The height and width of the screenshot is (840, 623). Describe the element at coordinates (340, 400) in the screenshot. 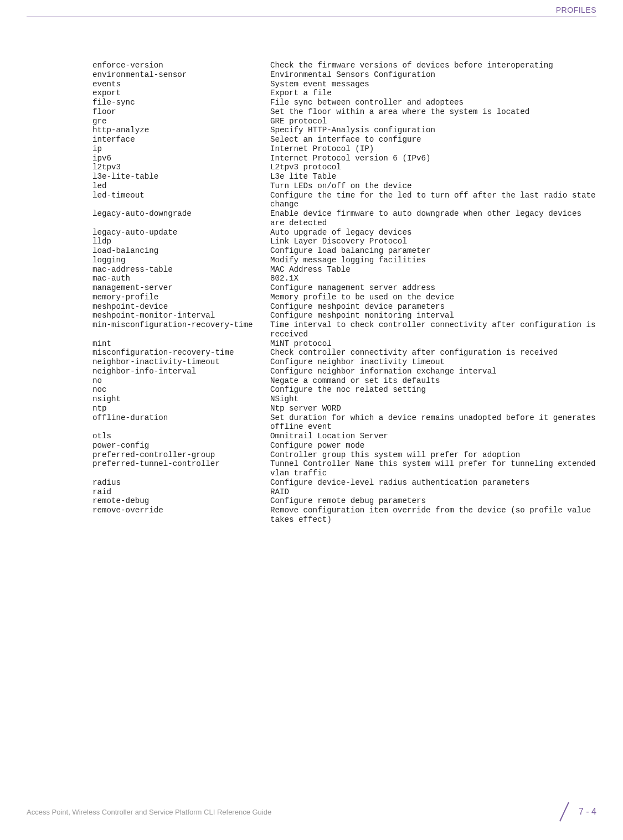

I see `cli-row: nsightNSight` at that location.